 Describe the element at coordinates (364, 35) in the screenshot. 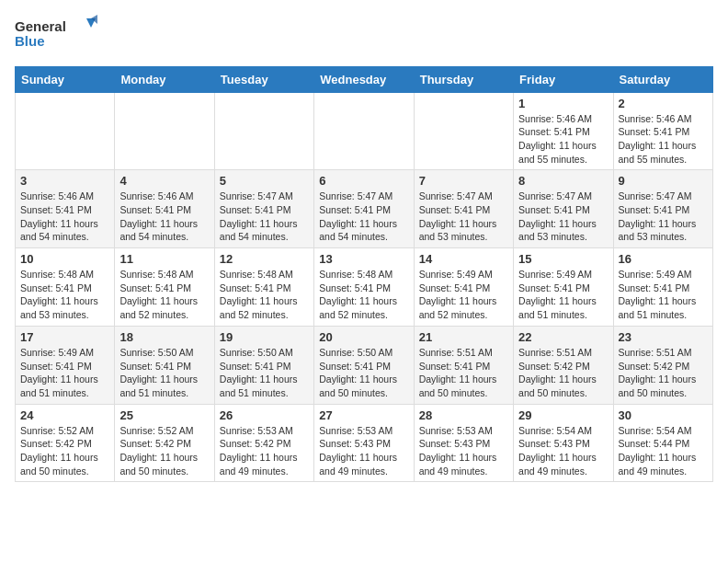

I see `page-header: General Blue` at that location.